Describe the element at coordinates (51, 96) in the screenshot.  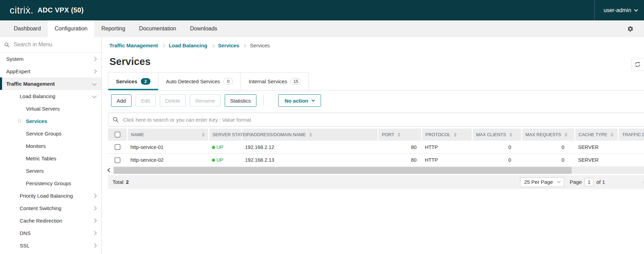
I see `sidebar-item-load-balancing: Load Balancing` at that location.